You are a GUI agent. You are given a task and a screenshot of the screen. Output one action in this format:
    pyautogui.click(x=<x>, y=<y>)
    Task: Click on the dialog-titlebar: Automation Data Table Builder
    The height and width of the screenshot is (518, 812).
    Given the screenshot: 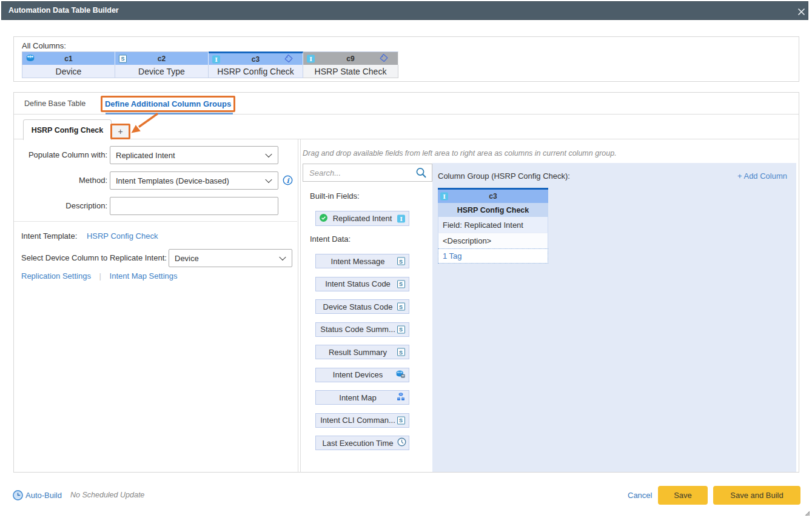 What is the action you would take?
    pyautogui.click(x=405, y=11)
    